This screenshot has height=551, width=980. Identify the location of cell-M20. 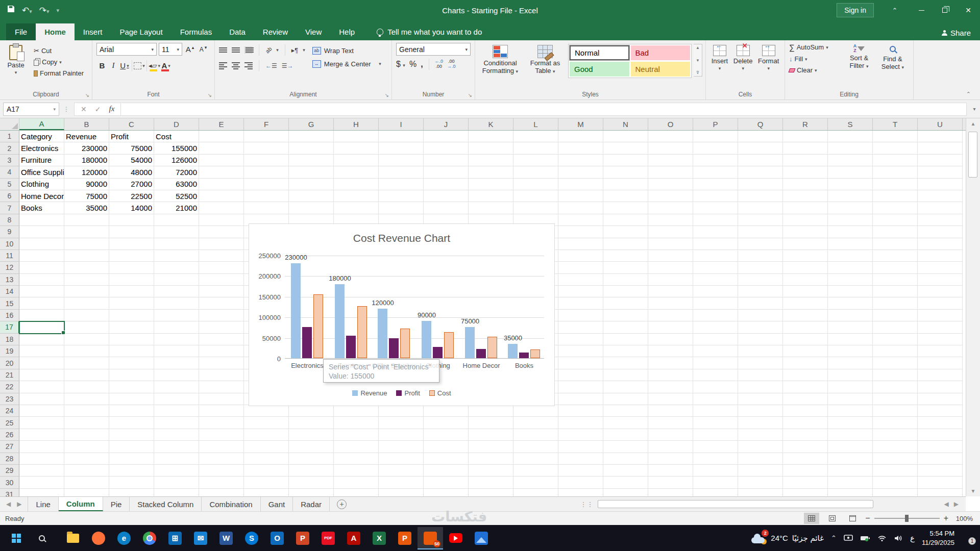
(581, 363).